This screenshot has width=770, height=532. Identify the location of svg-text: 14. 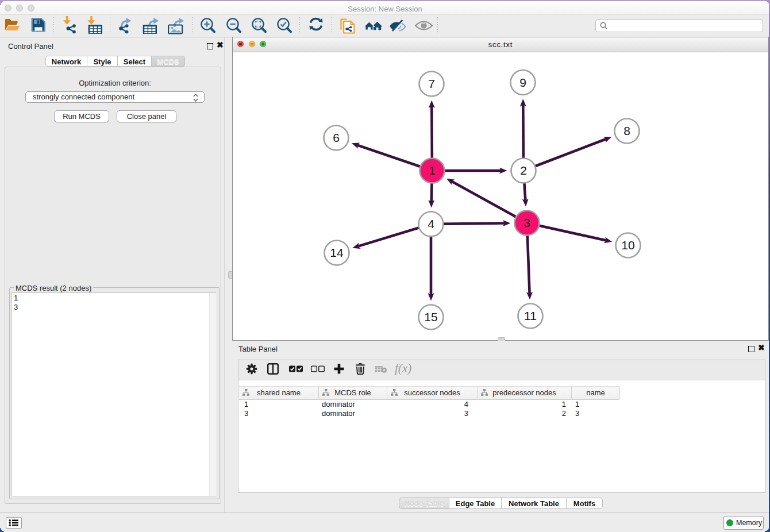
(337, 253).